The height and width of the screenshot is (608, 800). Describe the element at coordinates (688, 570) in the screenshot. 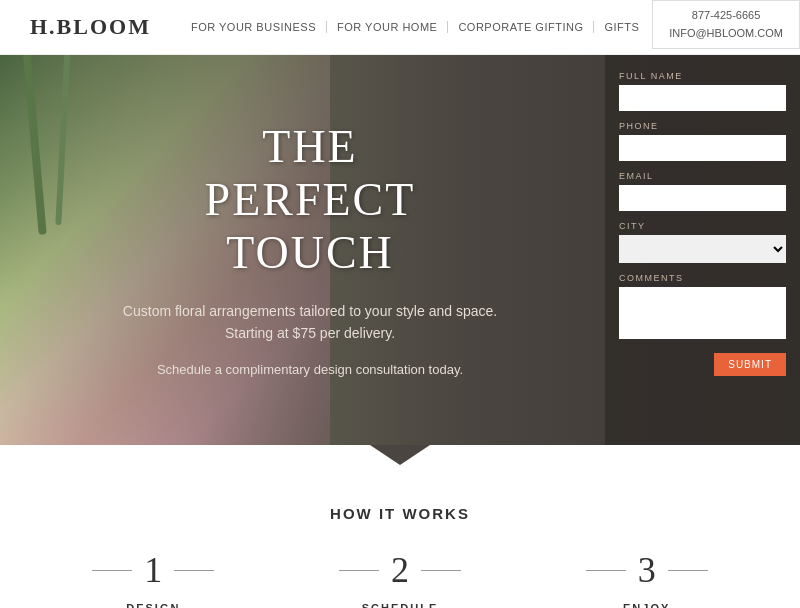

I see `step-3-line-right` at that location.